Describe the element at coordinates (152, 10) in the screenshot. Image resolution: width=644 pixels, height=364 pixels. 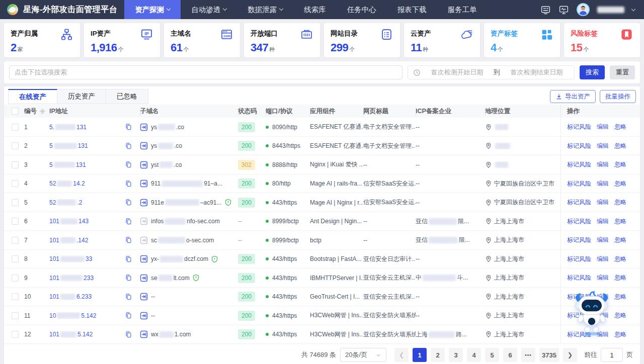
I see `nav-item-1: 资产探测` at that location.